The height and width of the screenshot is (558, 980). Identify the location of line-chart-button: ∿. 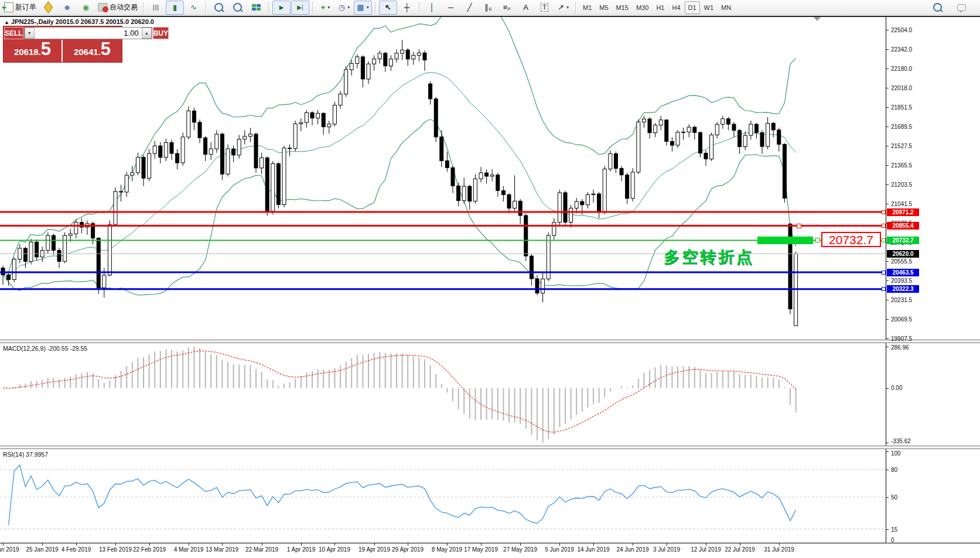
(193, 8).